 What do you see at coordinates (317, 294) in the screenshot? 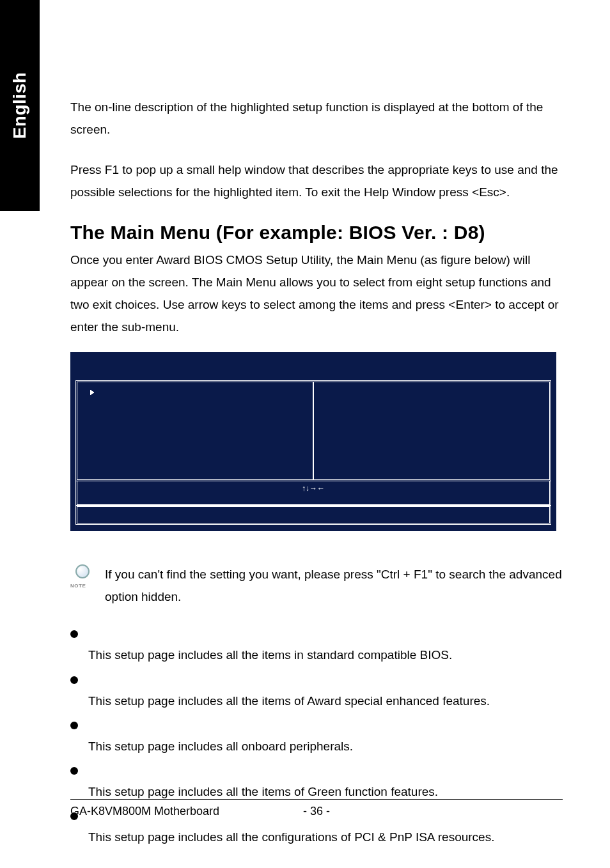
I see `main-menu-paragraph: Once you enter Award BIOS CMOS Setup Uti…` at bounding box center [317, 294].